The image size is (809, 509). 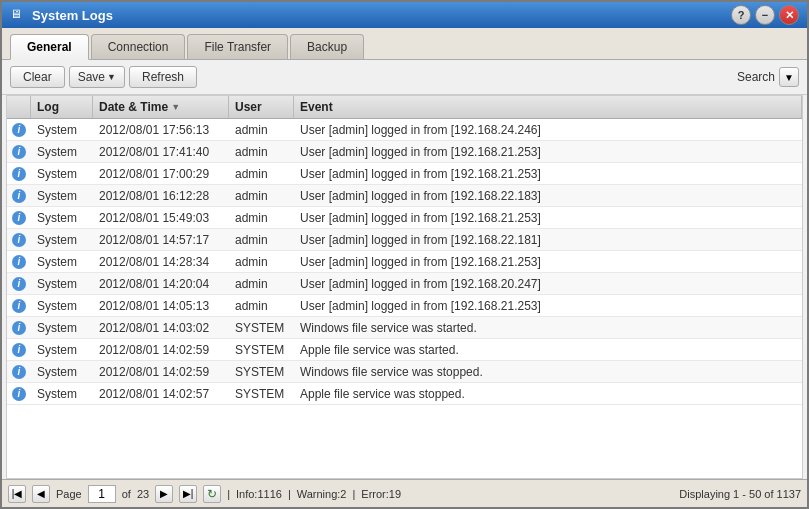 I want to click on cell-datetime: 2012/08/01 14:02:59, so click(x=161, y=372).